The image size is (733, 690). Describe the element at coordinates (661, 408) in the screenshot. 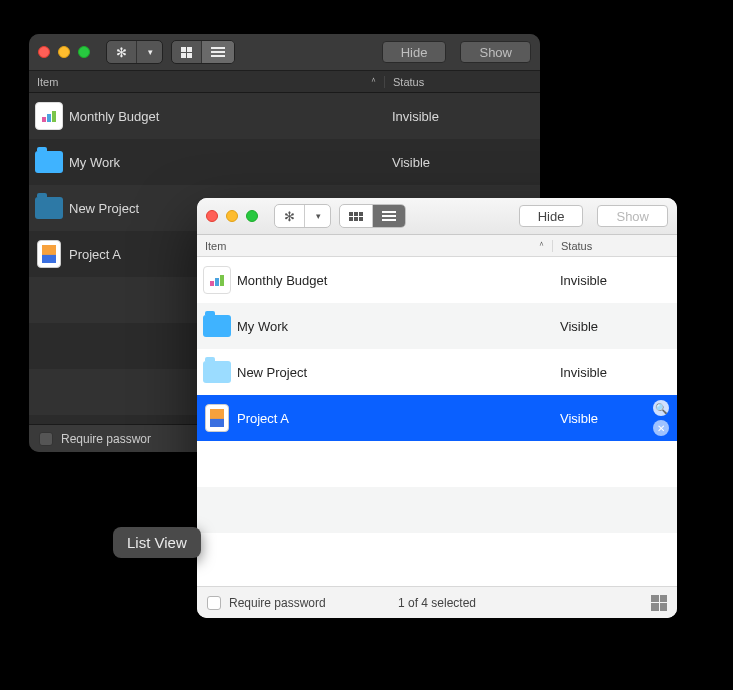

I see `quicklook-button: 🔍` at that location.